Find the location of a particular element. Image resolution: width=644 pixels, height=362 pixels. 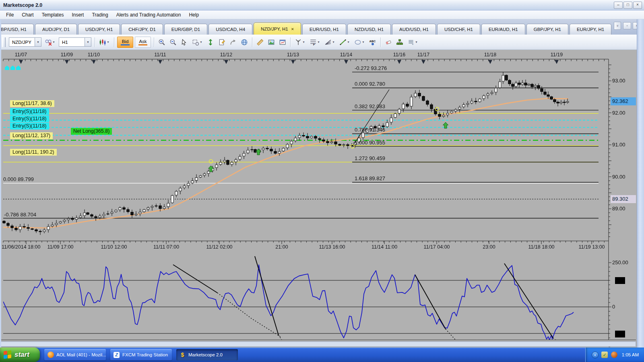

zoom-out-button is located at coordinates (173, 42).